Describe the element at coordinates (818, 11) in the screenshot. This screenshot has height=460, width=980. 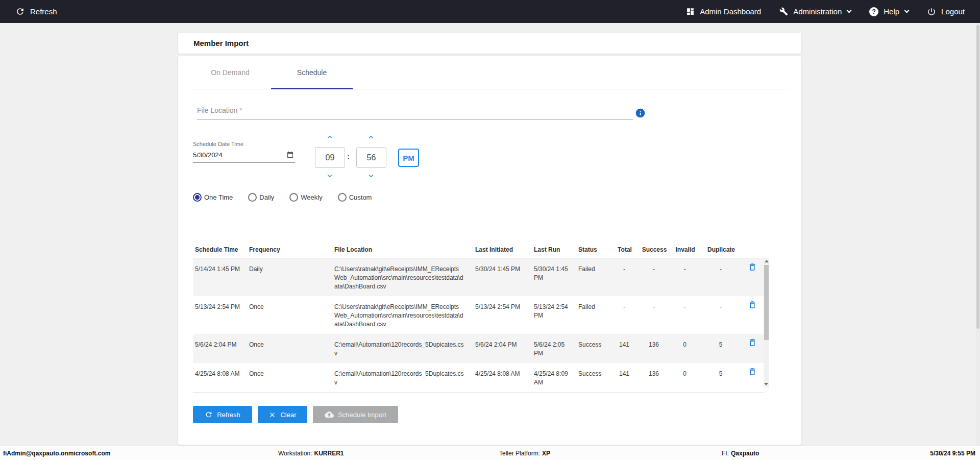
I see `administration-label: Administration` at that location.